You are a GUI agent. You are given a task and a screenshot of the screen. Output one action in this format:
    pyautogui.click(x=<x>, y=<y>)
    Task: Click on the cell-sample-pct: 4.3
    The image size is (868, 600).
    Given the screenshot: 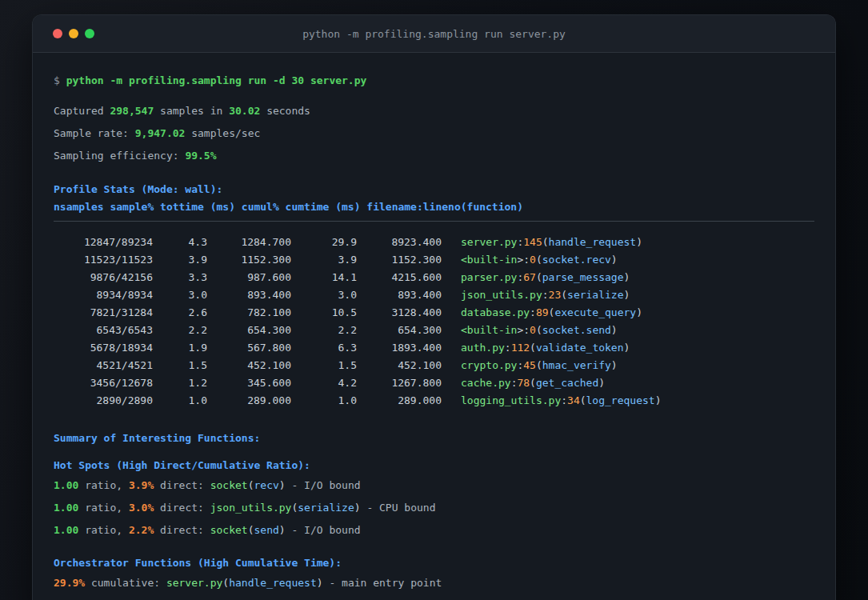 What is the action you would take?
    pyautogui.click(x=180, y=242)
    